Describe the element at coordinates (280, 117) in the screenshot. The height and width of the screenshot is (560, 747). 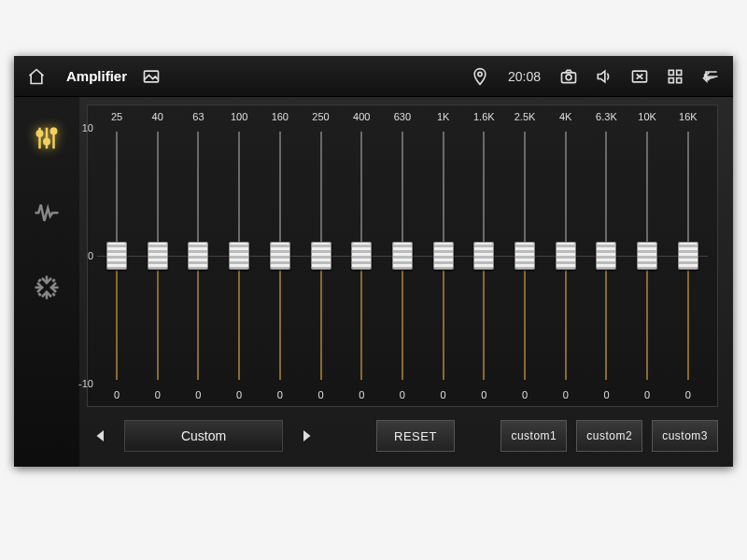
I see `freq-label: 160` at that location.